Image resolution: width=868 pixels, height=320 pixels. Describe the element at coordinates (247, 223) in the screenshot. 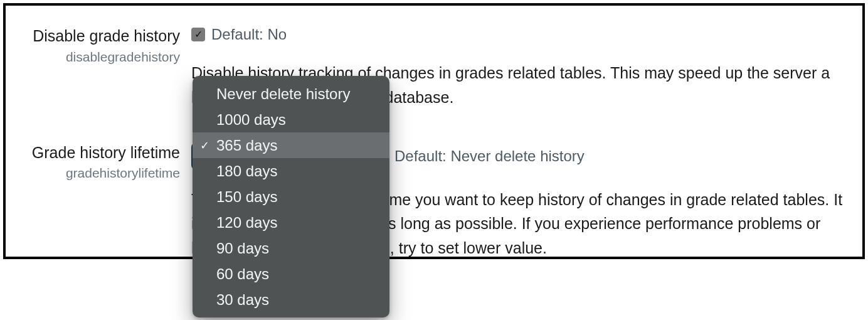

I see `dropdown-option-label: 120 days` at that location.